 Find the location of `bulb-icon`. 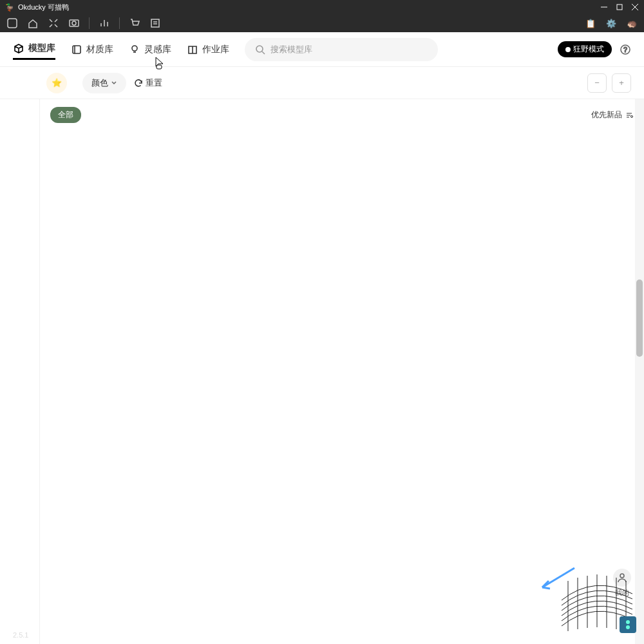

bulb-icon is located at coordinates (135, 50).